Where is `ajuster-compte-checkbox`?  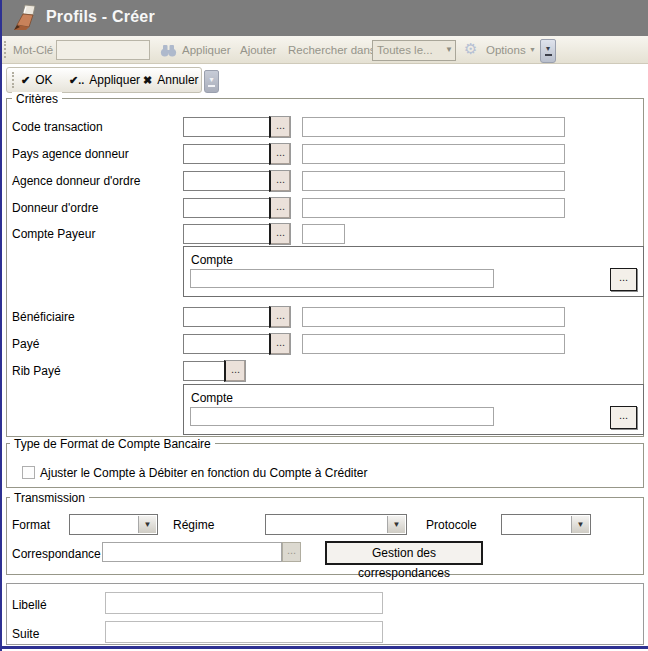
ajuster-compte-checkbox is located at coordinates (28, 472).